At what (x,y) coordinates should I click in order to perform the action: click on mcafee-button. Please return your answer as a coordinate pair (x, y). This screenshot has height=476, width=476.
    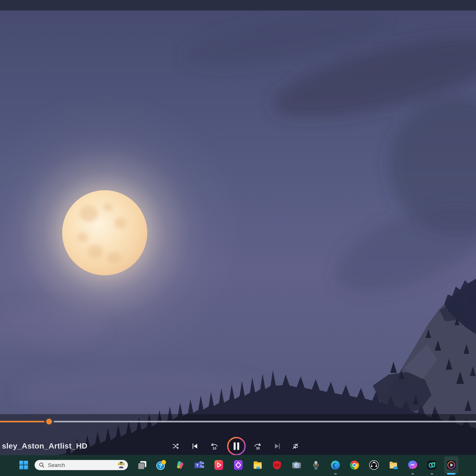
    Looking at the image, I should click on (277, 465).